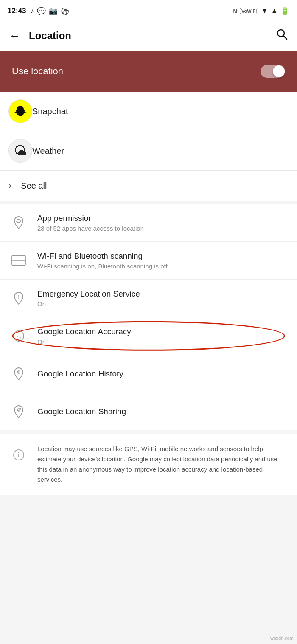 This screenshot has height=644, width=297. What do you see at coordinates (249, 11) in the screenshot?
I see `vowifi-icon: VoWiFi` at bounding box center [249, 11].